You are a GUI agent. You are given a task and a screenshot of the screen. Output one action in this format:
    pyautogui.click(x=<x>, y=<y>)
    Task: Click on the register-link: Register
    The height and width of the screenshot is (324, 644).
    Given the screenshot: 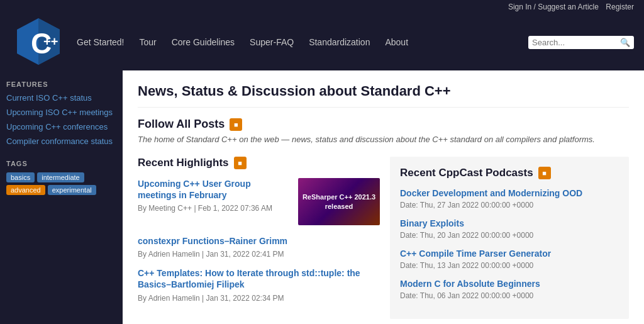 What is the action you would take?
    pyautogui.click(x=620, y=7)
    